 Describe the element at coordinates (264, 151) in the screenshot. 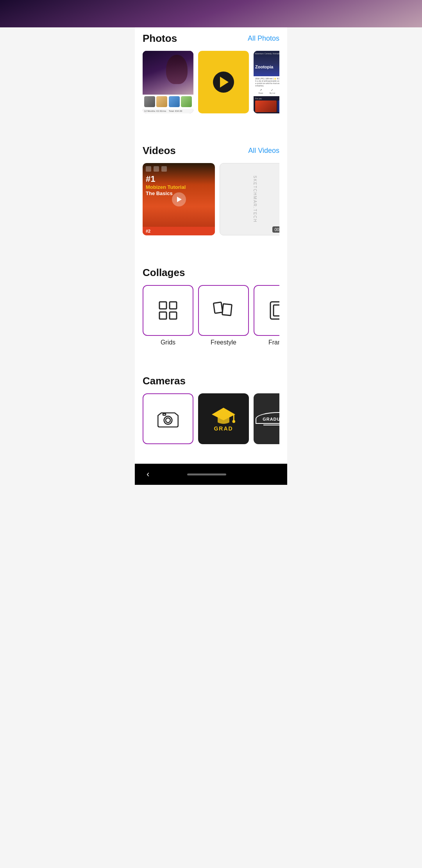

I see `all-videos-link: All Videos` at that location.